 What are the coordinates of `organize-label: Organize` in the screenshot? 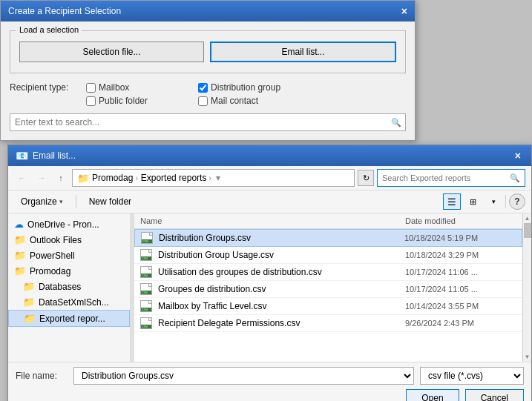 It's located at (39, 202).